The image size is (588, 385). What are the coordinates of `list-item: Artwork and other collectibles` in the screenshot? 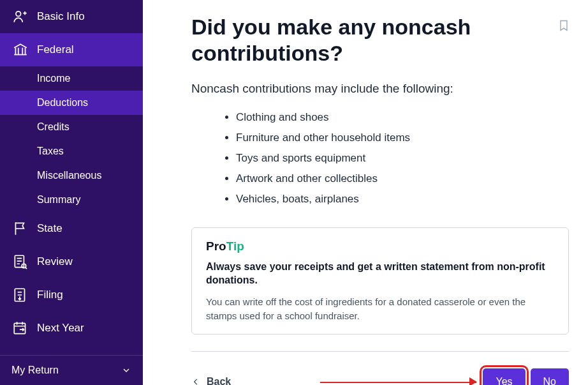 It's located at (402, 179).